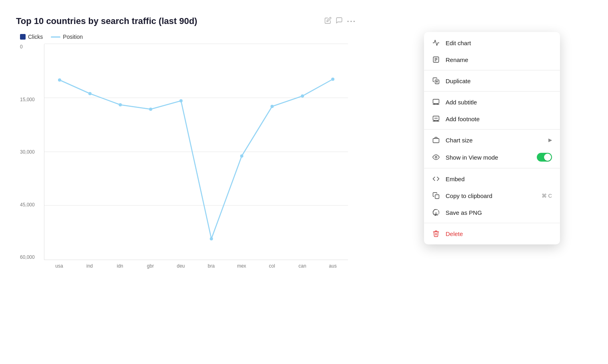  Describe the element at coordinates (272, 266) in the screenshot. I see `x-label-col: col` at that location.